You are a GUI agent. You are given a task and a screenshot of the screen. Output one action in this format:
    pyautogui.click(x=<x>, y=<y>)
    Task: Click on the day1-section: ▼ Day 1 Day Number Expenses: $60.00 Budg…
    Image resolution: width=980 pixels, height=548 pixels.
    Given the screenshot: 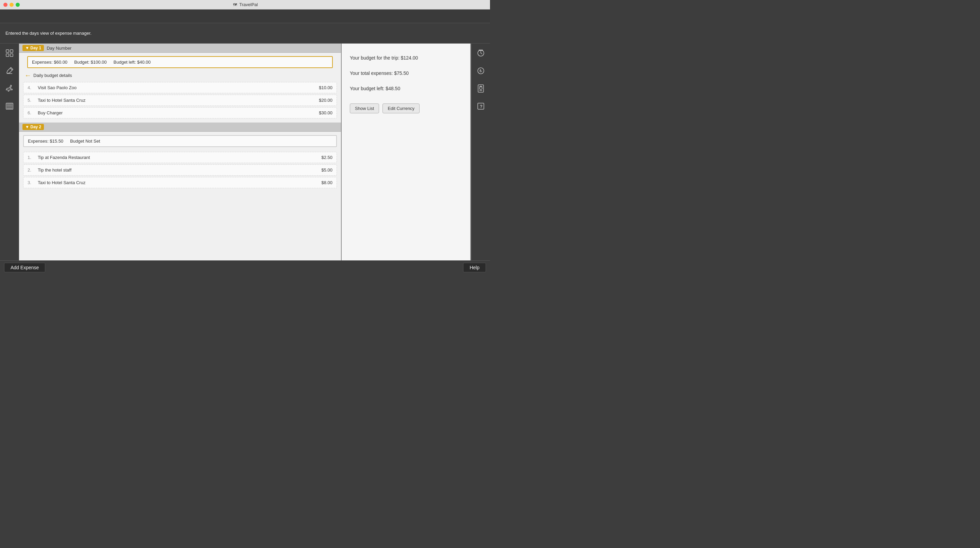 What is the action you would take?
    pyautogui.click(x=180, y=83)
    